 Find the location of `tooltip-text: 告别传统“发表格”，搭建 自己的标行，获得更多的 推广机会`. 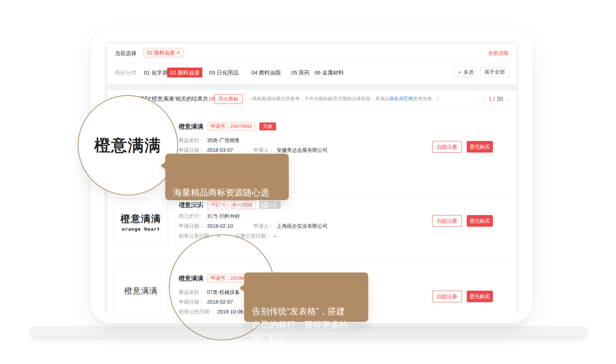

tooltip-text: 告别传统“发表格”，搭建 自己的标行，获得更多的 推广机会 is located at coordinates (300, 325).